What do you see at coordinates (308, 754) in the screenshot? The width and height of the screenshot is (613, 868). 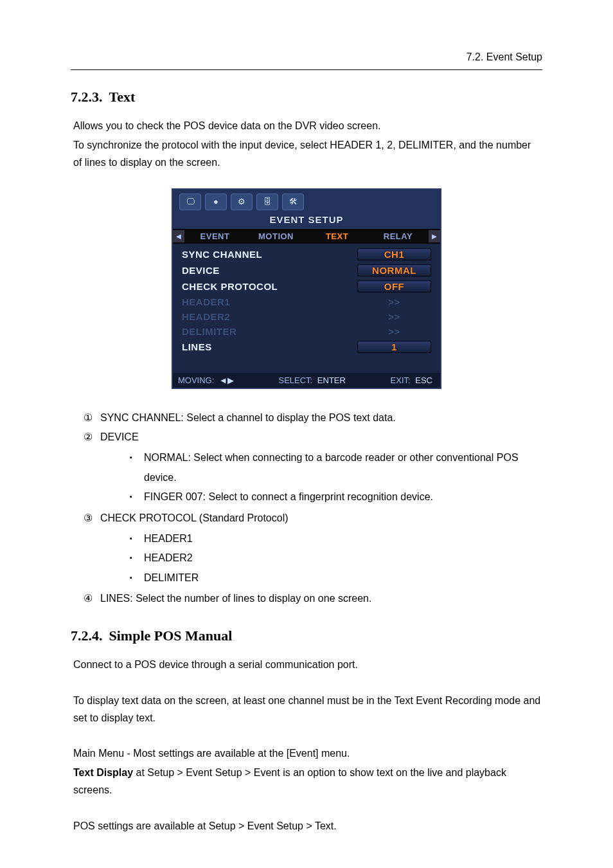 I see `paragraph: Main Menu - Most settings are available …` at bounding box center [308, 754].